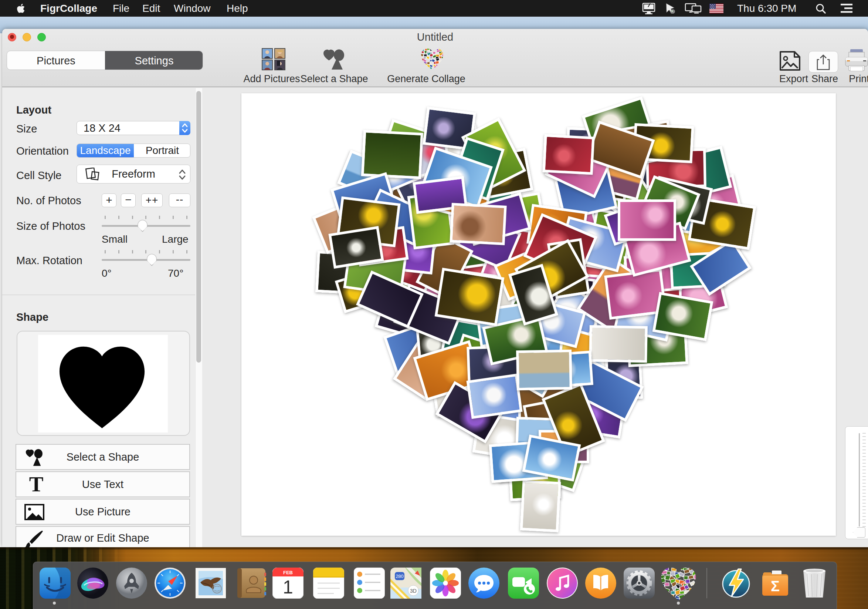 The image size is (868, 609). Describe the element at coordinates (775, 586) in the screenshot. I see `svg-text: Σ` at that location.